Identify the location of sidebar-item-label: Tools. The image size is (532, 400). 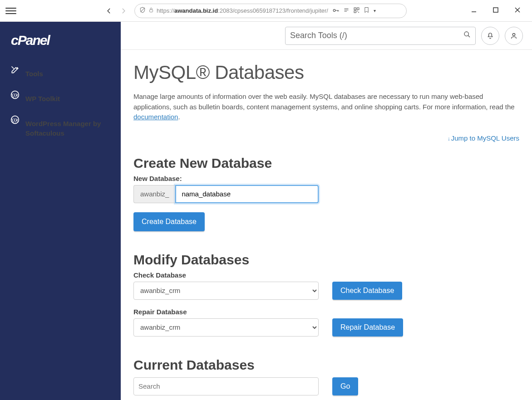
(34, 73).